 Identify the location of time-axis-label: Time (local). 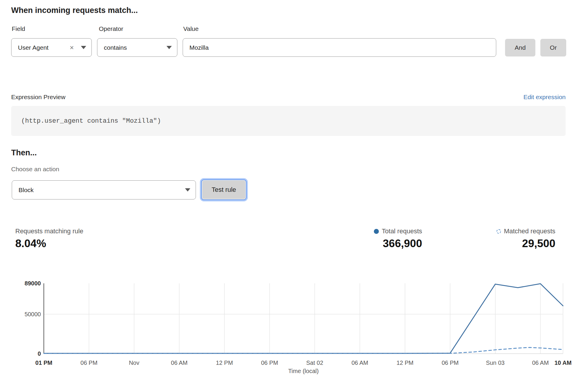
(304, 371).